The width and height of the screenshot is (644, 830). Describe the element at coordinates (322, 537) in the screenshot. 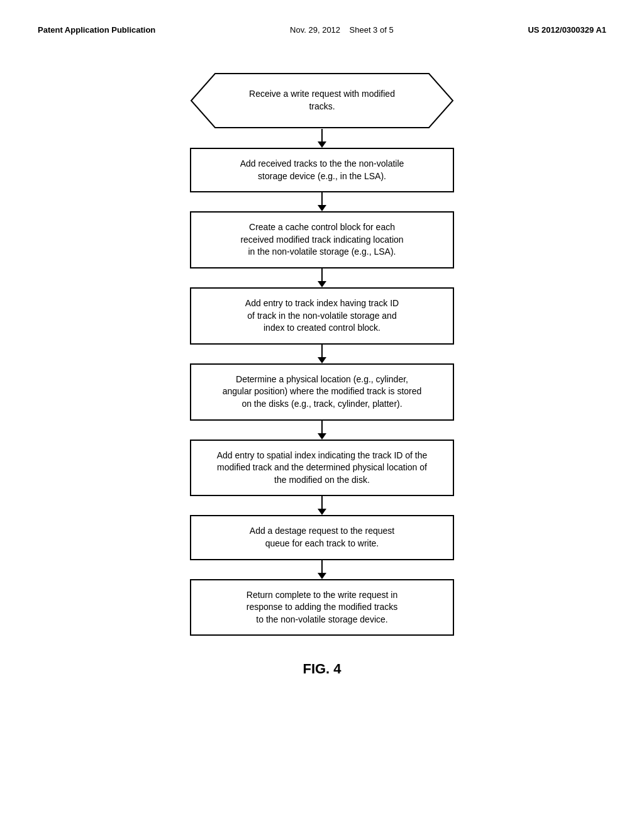

I see `node-152-wrapper: Add a destage request to the requestqueu…` at that location.